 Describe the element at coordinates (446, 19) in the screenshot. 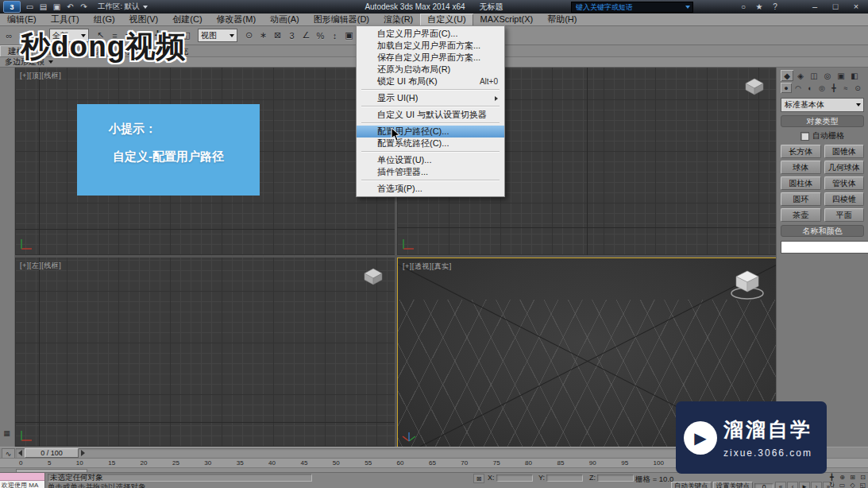

I see `menubar-item: 自定义(U)` at that location.